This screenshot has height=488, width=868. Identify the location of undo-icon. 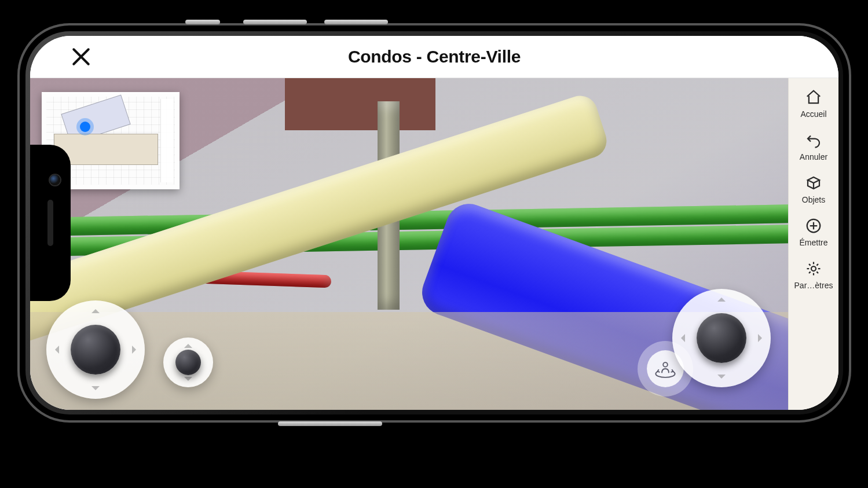
(814, 140).